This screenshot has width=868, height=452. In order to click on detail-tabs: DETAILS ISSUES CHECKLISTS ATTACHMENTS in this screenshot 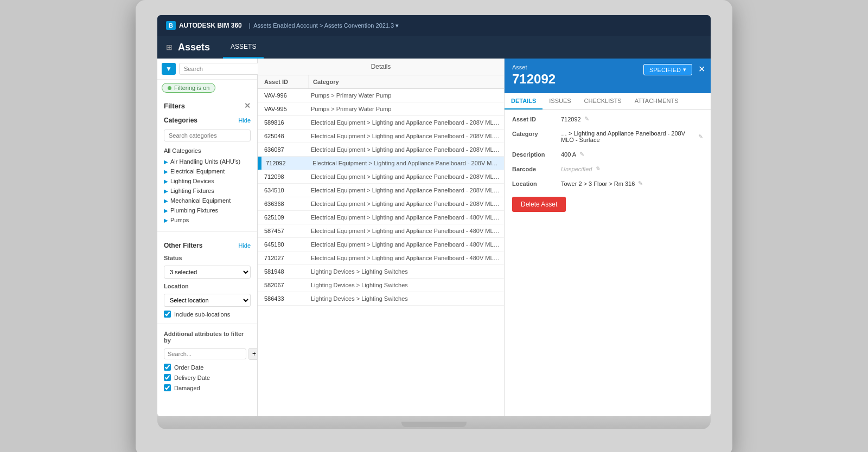, I will do `click(608, 102)`.